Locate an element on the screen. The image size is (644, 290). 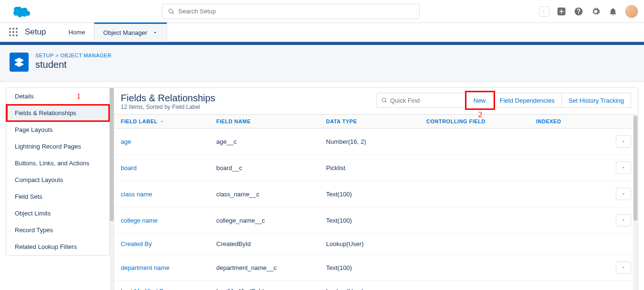
col-label-text: FIELD LABEL is located at coordinates (139, 121).